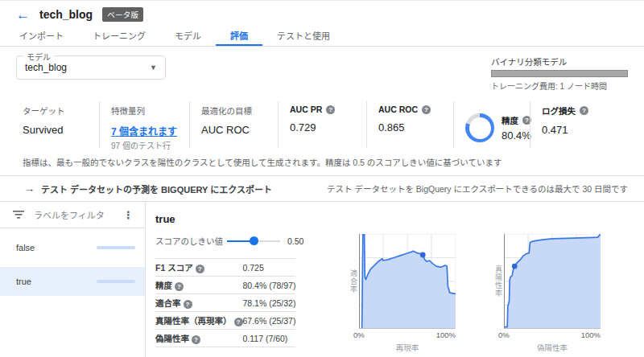 Image resolution: width=644 pixels, height=357 pixels. What do you see at coordinates (254, 241) in the screenshot?
I see `score-threshold-slider` at bounding box center [254, 241].